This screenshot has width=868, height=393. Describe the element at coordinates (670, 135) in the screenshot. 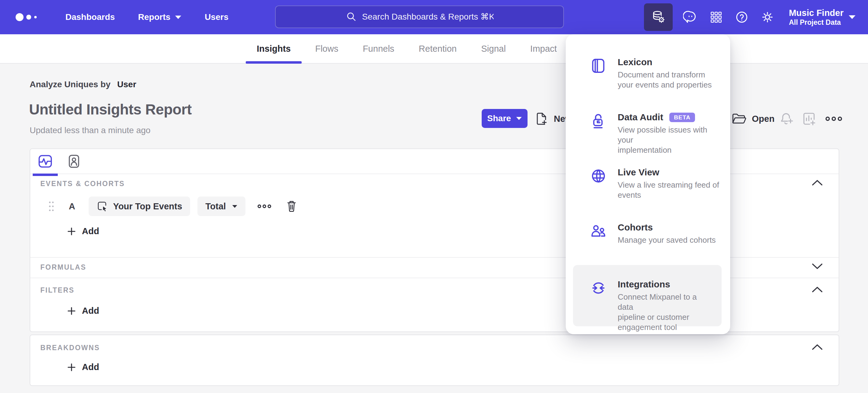

I see `desc-line: View possible issues with your` at that location.